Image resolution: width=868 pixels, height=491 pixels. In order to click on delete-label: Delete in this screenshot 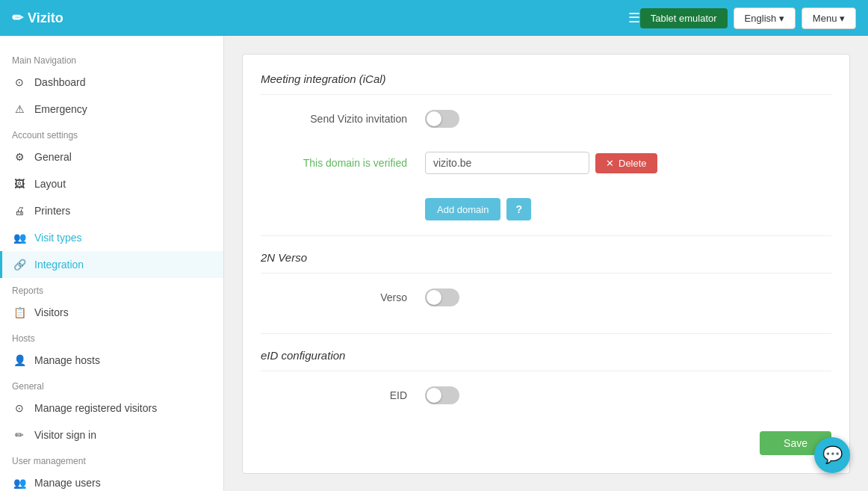, I will do `click(633, 163)`.